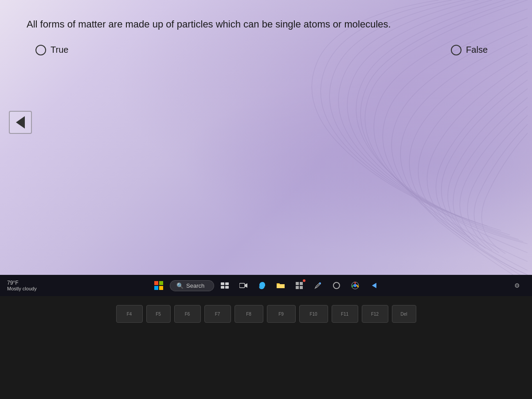 The image size is (532, 399). Describe the element at coordinates (266, 286) in the screenshot. I see `taskbar: 79°F Mostly cloudy 🔍 Search` at that location.